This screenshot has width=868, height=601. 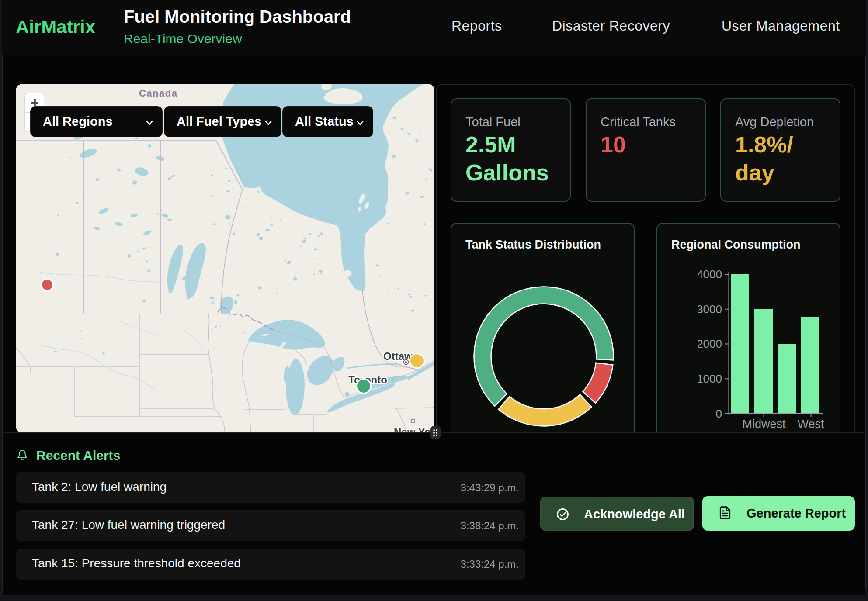 What do you see at coordinates (414, 429) in the screenshot?
I see `svg-text: New York` at bounding box center [414, 429].